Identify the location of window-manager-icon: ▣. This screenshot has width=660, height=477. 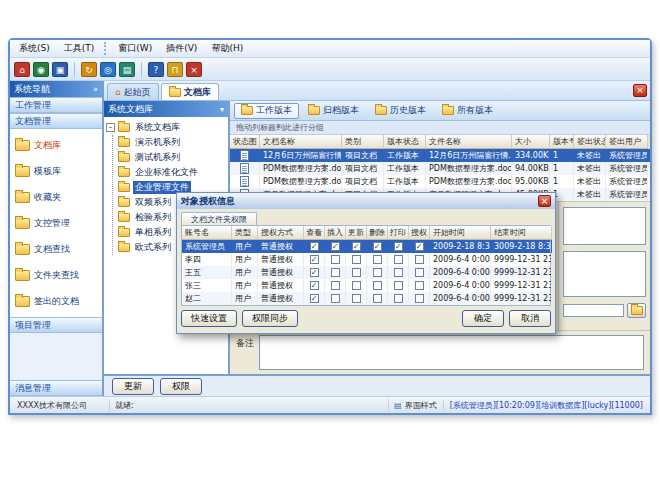
(60, 70).